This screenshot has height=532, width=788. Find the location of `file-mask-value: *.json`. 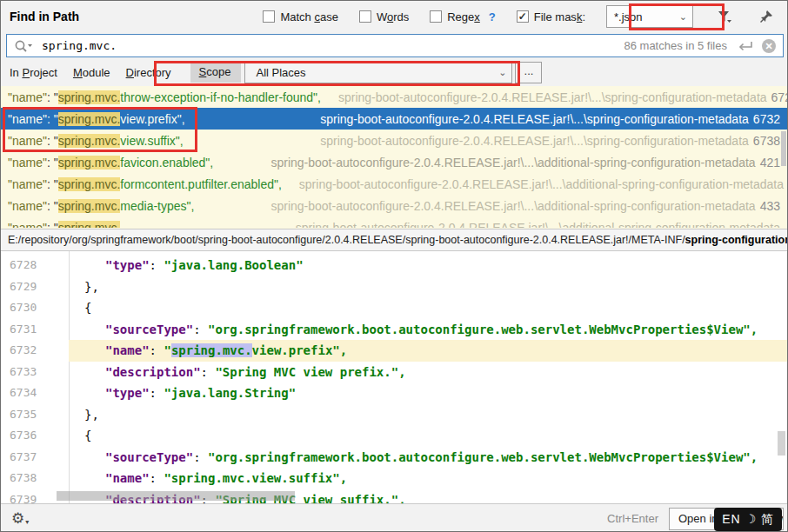

file-mask-value: *.json is located at coordinates (628, 17).